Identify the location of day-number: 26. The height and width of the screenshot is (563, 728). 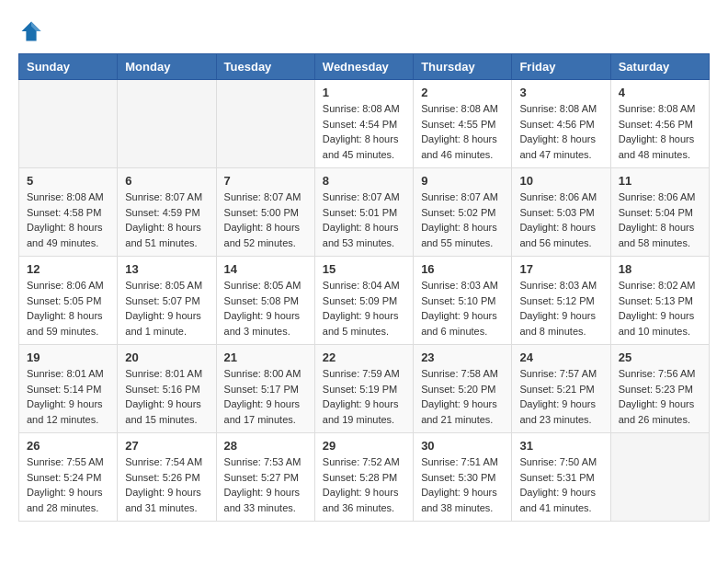
(68, 445).